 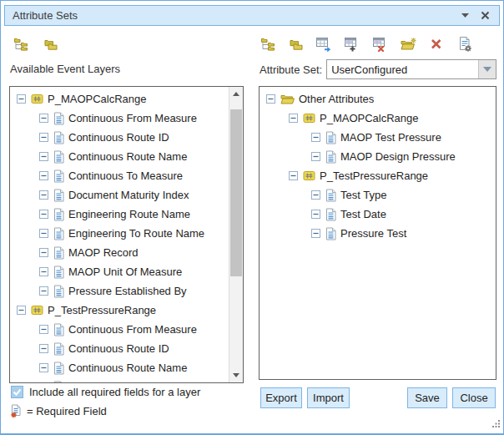 I want to click on attribute-set-combobox: UserConfigured, so click(x=411, y=69).